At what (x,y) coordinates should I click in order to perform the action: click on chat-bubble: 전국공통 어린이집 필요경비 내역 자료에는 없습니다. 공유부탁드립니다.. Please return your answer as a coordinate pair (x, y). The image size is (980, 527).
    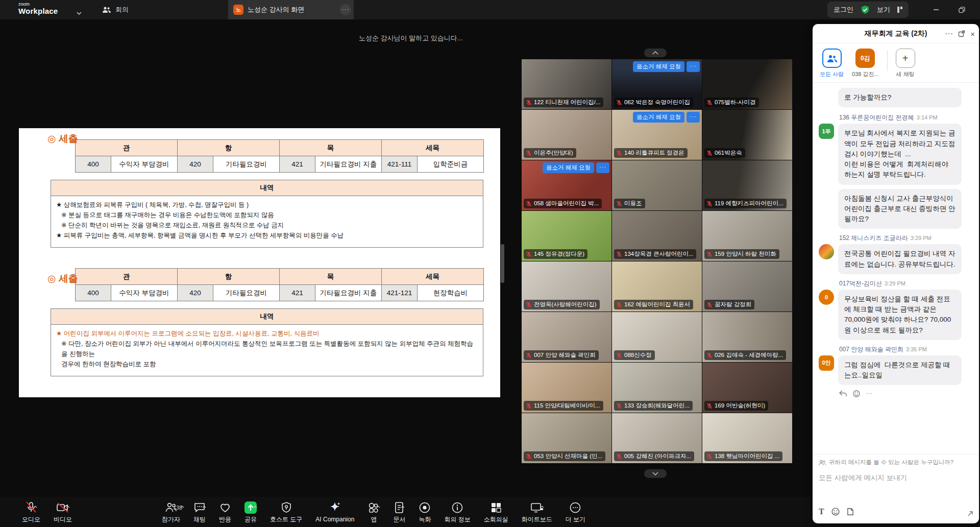
    Looking at the image, I should click on (900, 259).